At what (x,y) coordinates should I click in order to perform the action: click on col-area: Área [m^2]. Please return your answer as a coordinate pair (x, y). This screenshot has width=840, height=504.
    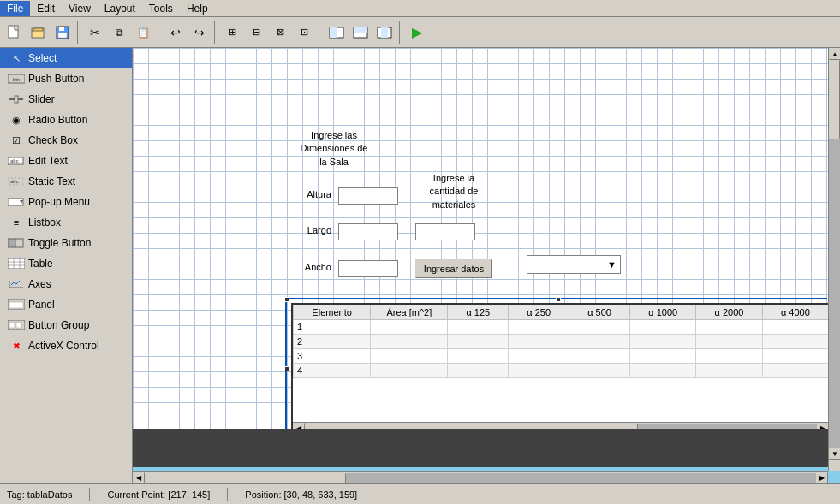
    Looking at the image, I should click on (409, 313).